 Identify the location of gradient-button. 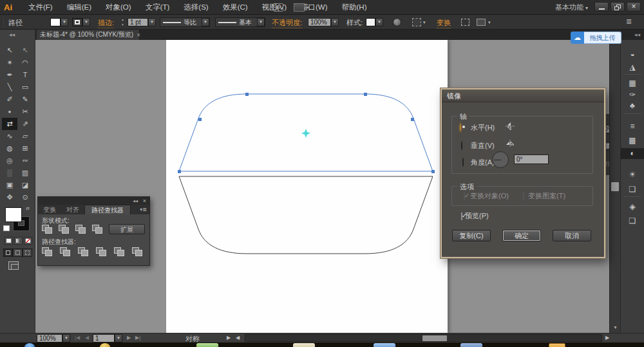
(18, 241).